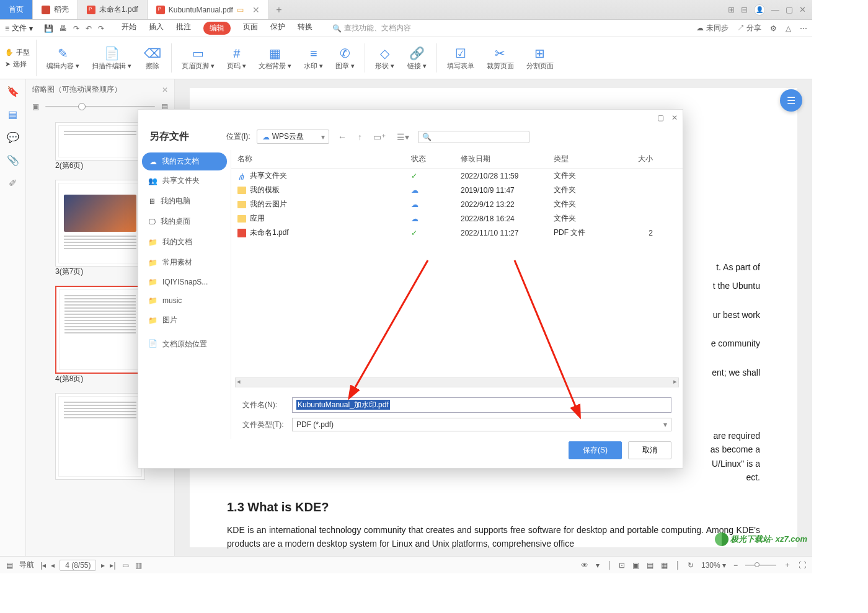 Image resolution: width=868 pixels, height=613 pixels. What do you see at coordinates (237, 58) in the screenshot?
I see `ribbon-page-number: #页码 ▾` at bounding box center [237, 58].